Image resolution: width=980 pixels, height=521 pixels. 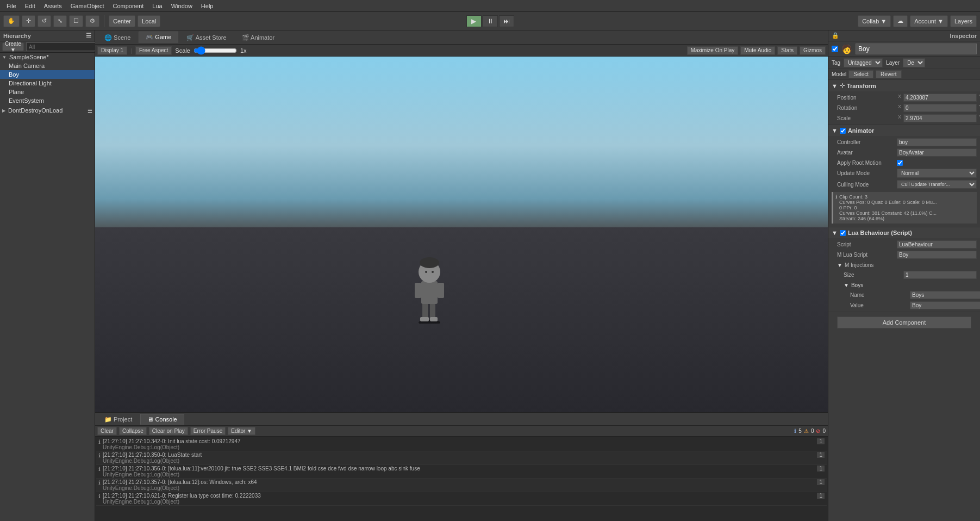 What do you see at coordinates (842, 233) in the screenshot?
I see `lua-enabled-checkbox` at bounding box center [842, 233].